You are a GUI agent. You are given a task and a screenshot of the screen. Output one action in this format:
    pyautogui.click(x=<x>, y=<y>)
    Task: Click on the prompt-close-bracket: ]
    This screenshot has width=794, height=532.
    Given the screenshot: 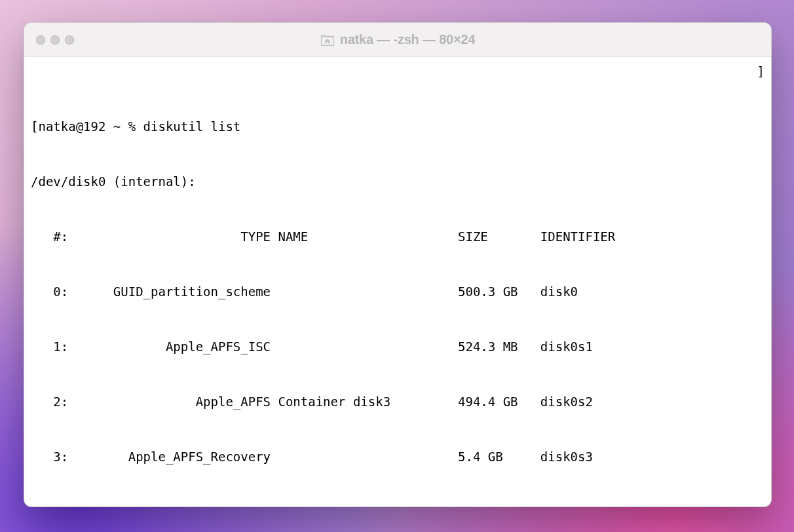 What is the action you would take?
    pyautogui.click(x=761, y=71)
    